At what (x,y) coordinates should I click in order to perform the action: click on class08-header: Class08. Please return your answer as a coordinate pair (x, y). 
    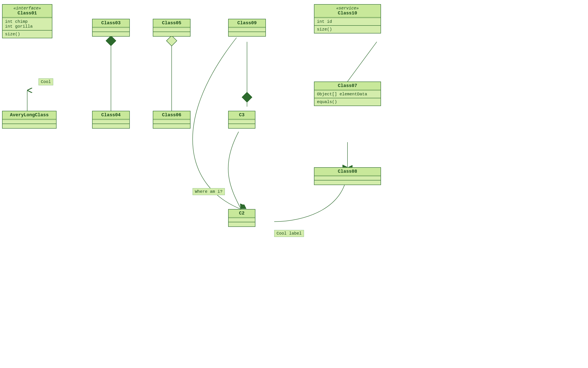
    Looking at the image, I should click on (347, 172).